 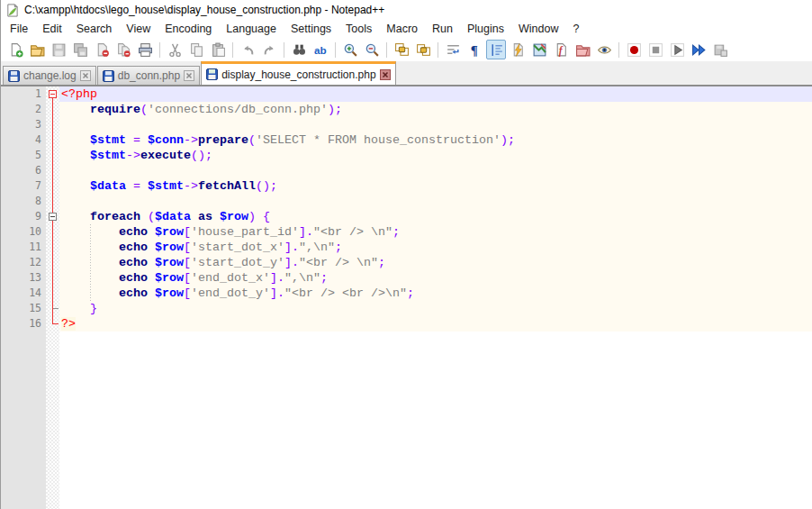 What do you see at coordinates (561, 50) in the screenshot?
I see `function-list-button: f` at bounding box center [561, 50].